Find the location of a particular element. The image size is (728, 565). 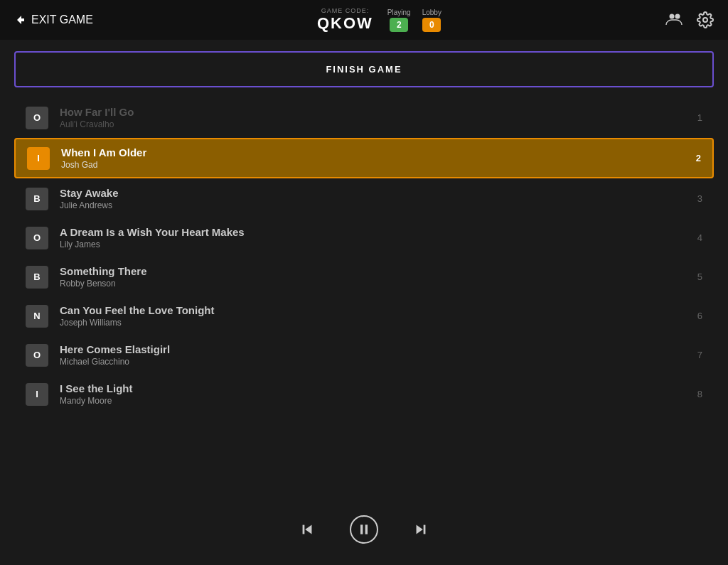

playback-controls is located at coordinates (364, 529).